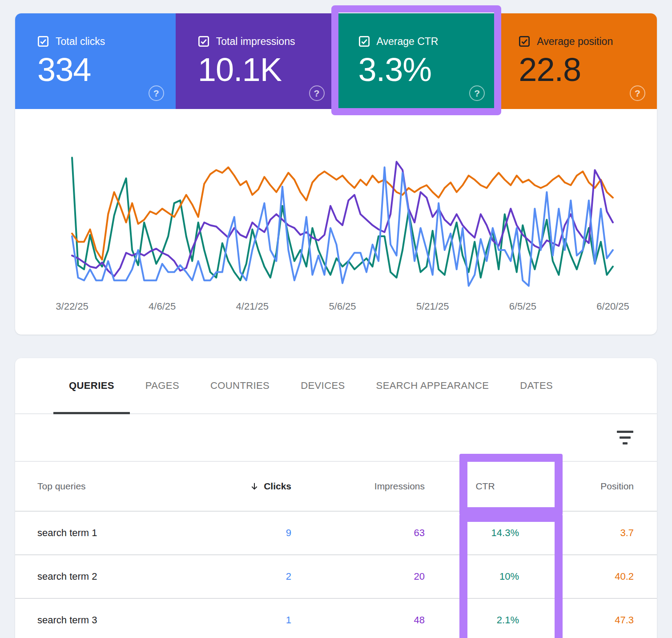  I want to click on ctr-value: 14.3%, so click(472, 533).